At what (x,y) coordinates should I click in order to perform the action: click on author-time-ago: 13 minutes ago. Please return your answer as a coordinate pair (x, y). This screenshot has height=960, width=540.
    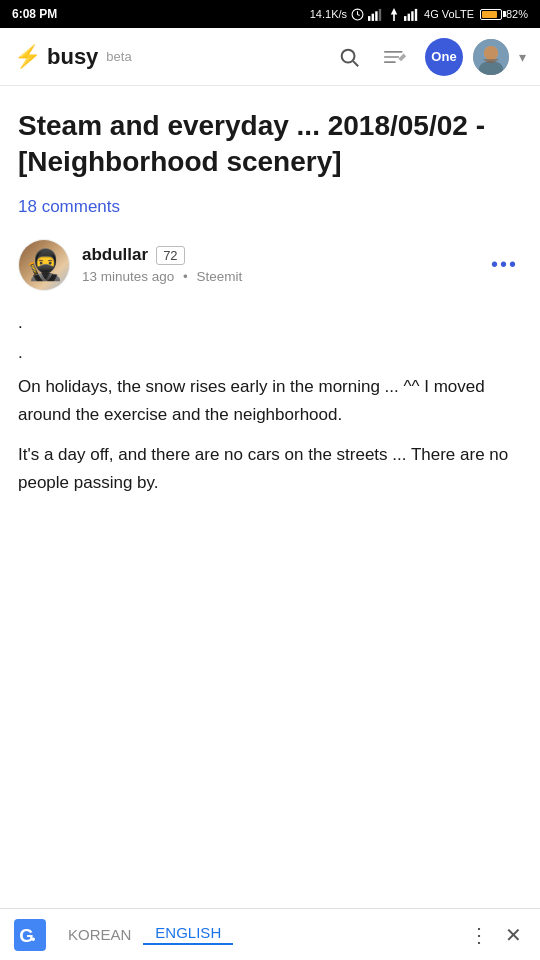
    Looking at the image, I should click on (128, 276).